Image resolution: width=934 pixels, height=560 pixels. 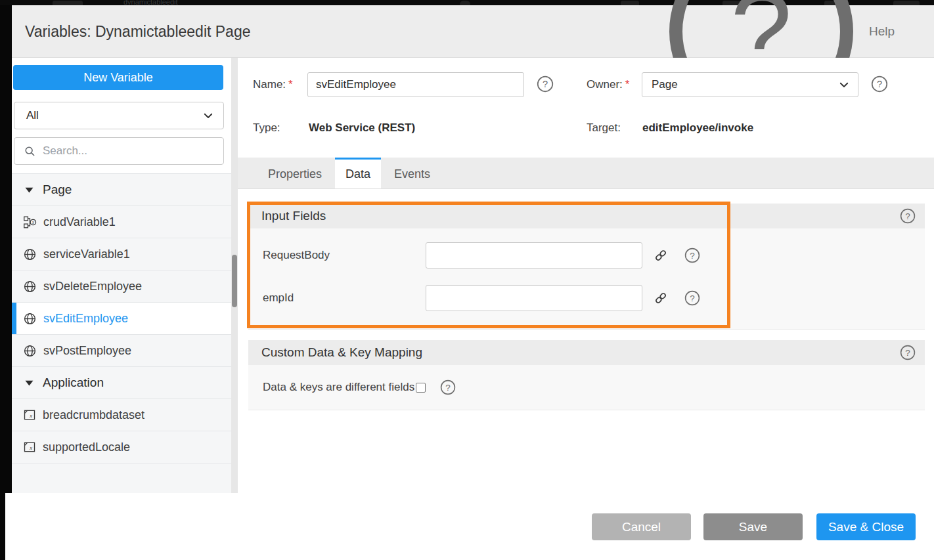 What do you see at coordinates (534, 255) in the screenshot?
I see `input-field-value-RequestBody` at bounding box center [534, 255].